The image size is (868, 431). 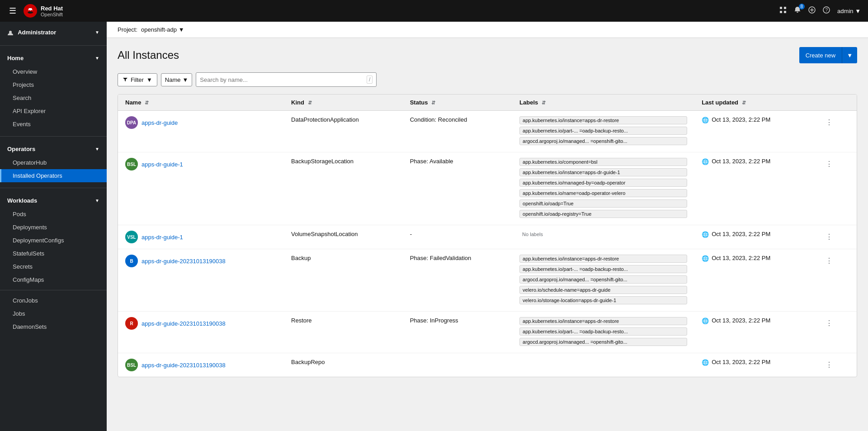 I want to click on sidebar-item-secrets: Secrets, so click(x=53, y=267).